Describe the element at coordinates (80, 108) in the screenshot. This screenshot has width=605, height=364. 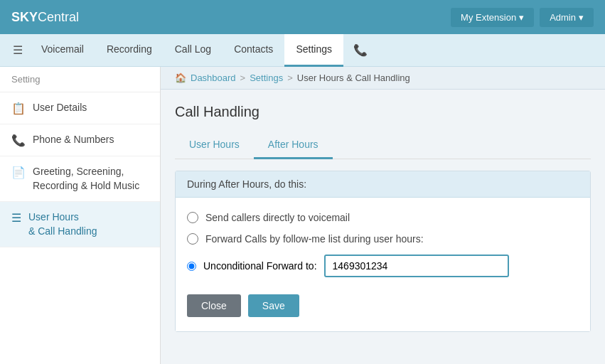
I see `sidebar-item-user-details: 📋 User Details` at that location.